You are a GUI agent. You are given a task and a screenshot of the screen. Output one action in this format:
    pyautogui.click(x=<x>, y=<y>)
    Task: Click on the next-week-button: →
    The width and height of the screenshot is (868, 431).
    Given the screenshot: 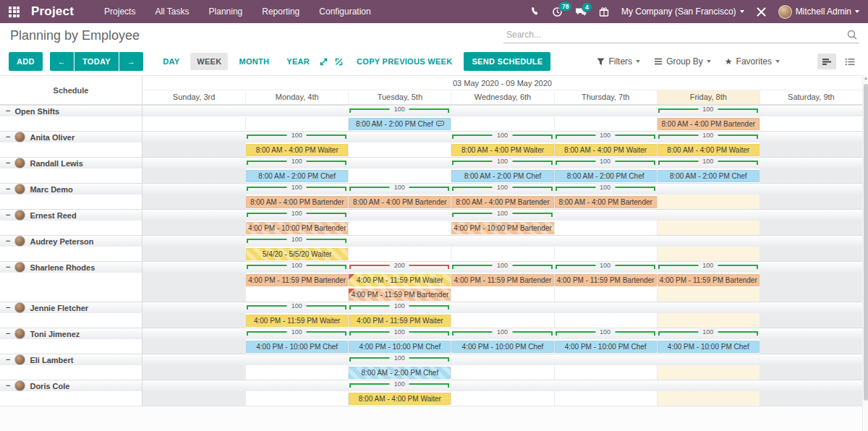 What is the action you would take?
    pyautogui.click(x=132, y=61)
    